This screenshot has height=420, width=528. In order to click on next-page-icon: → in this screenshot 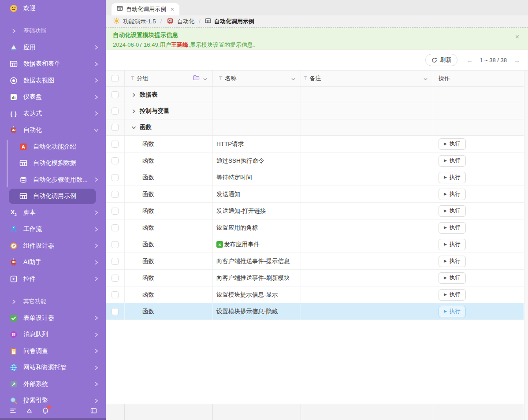, I will do `click(517, 60)`.